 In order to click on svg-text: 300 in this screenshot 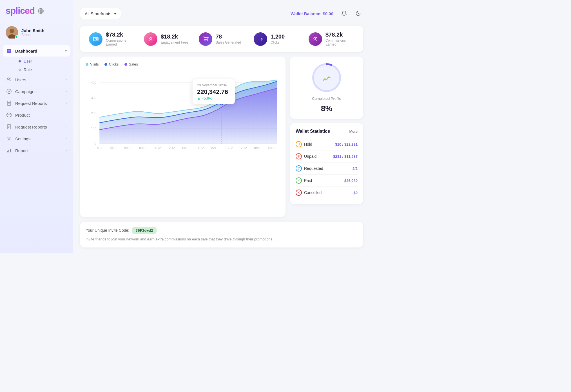, I will do `click(93, 98)`.